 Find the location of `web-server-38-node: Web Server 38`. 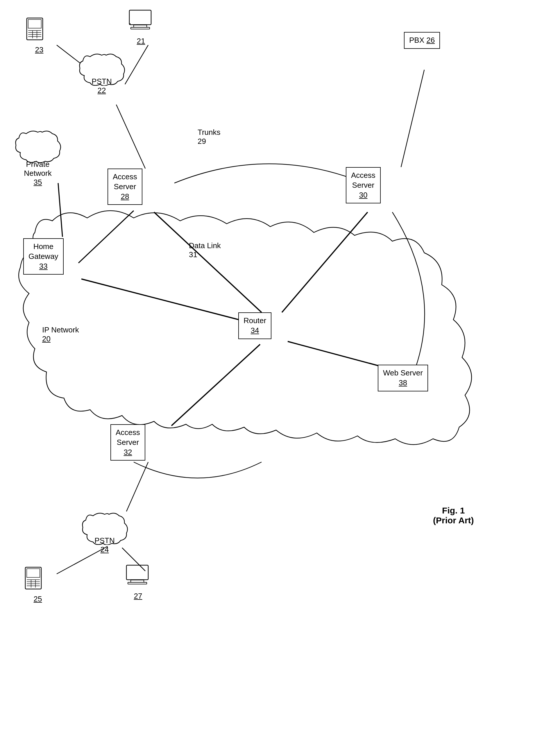

web-server-38-node: Web Server 38 is located at coordinates (403, 378).